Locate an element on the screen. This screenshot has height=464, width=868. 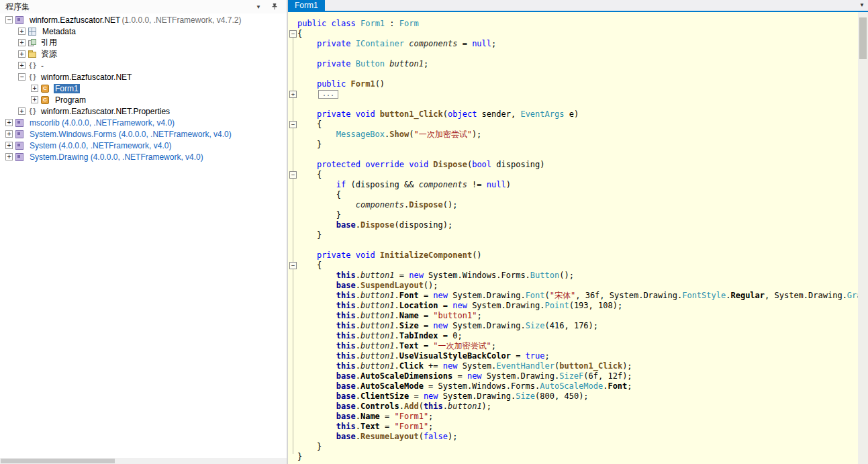
tree-item-resources: +资源 is located at coordinates (144, 54).